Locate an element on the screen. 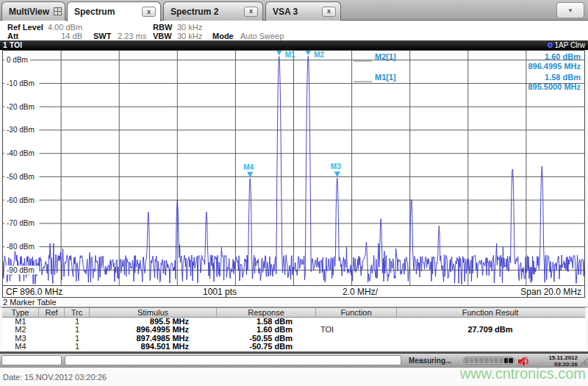  tab-bar: MultiView Spectrum x Spectrum 2 x VSA 3 … is located at coordinates (294, 10).